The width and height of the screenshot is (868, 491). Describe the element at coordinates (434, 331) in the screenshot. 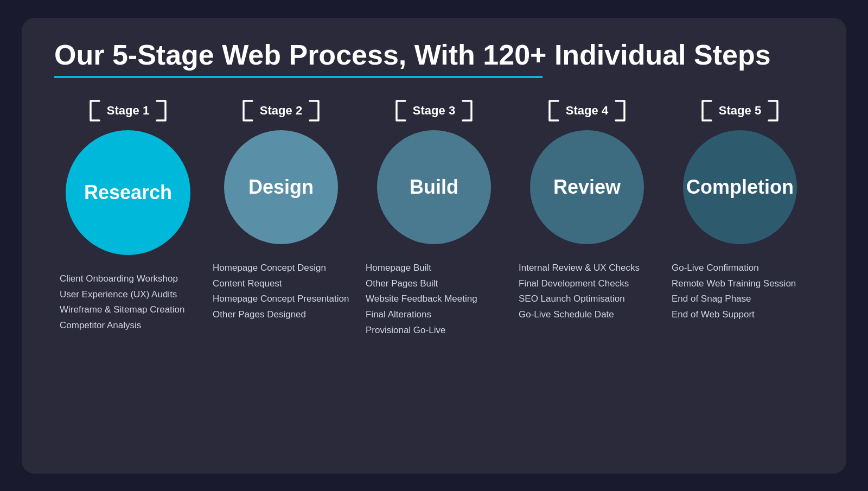

I see `list-item: Provisional Go-Live` at that location.